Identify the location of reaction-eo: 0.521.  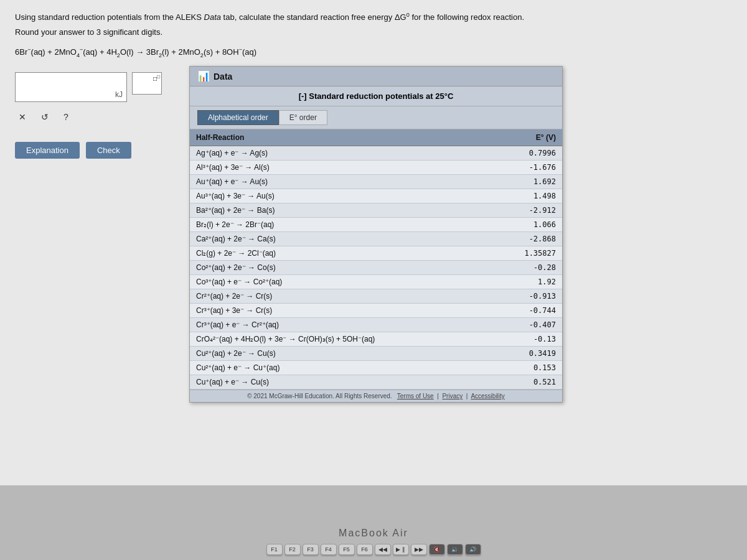
(527, 382).